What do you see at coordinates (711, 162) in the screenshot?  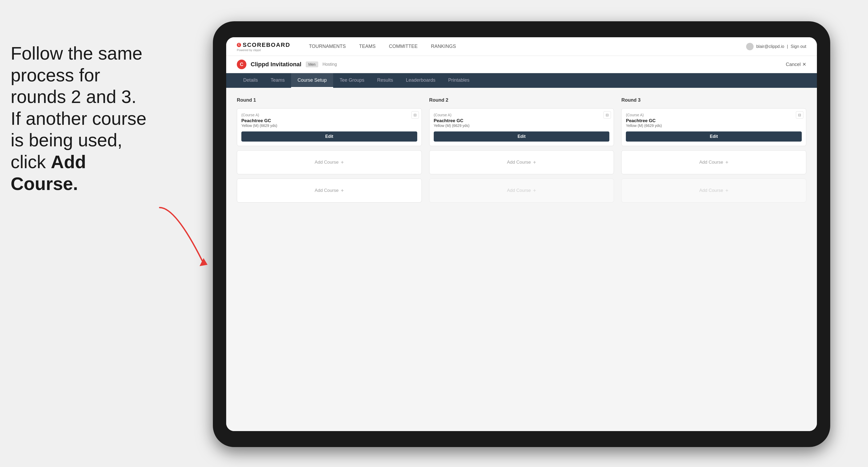 I see `round-3-add-course-label: Add Course` at bounding box center [711, 162].